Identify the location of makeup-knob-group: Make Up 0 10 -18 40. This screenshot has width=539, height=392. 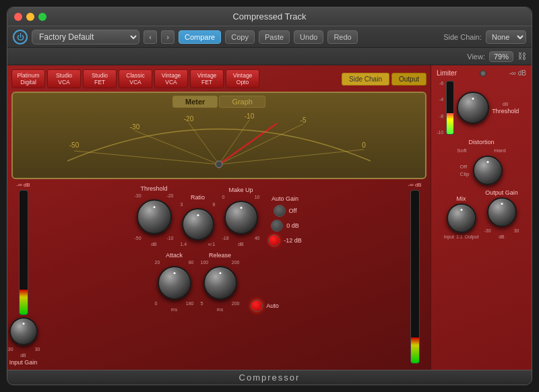
(241, 217).